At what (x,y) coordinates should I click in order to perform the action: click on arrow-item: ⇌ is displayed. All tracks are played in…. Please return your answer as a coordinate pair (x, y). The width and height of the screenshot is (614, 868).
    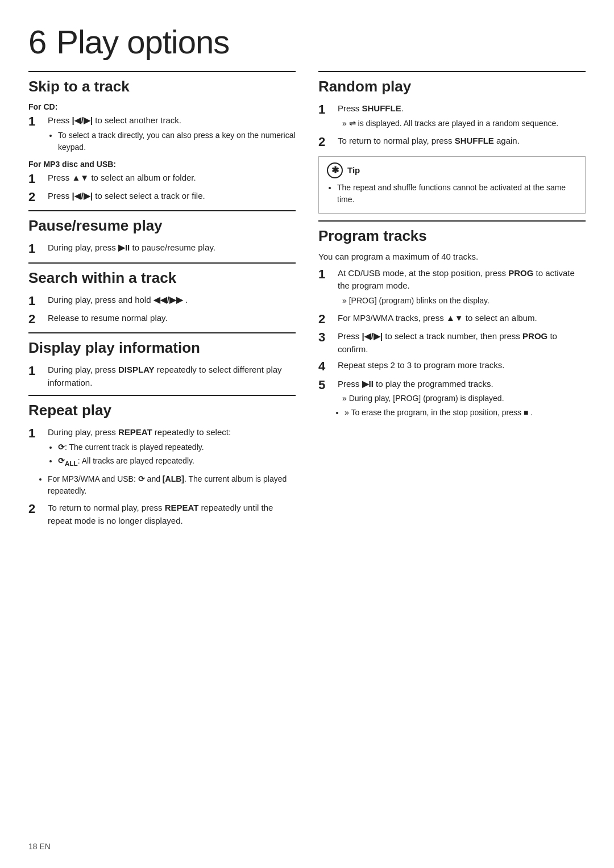
    Looking at the image, I should click on (464, 124).